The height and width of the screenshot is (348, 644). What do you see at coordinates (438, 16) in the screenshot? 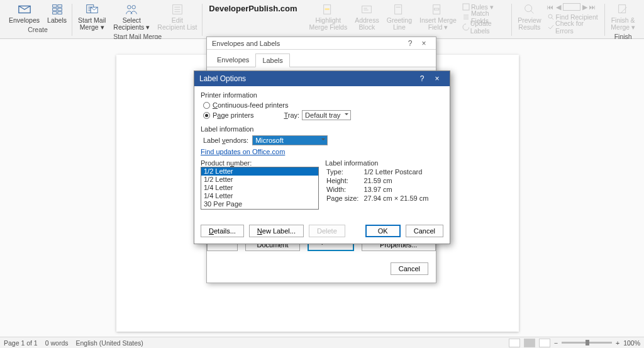
I see `insert-merge-field-button: Insert Merge Field ▾` at bounding box center [438, 16].